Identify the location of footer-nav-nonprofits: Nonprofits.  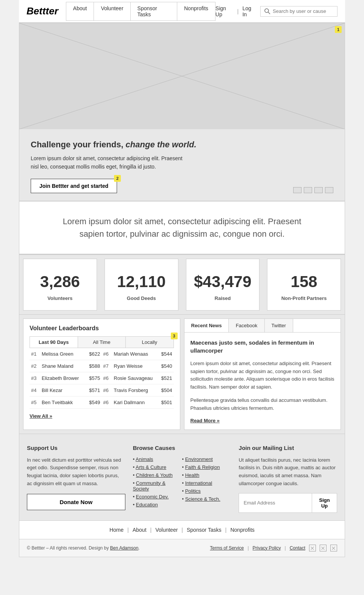
(242, 530).